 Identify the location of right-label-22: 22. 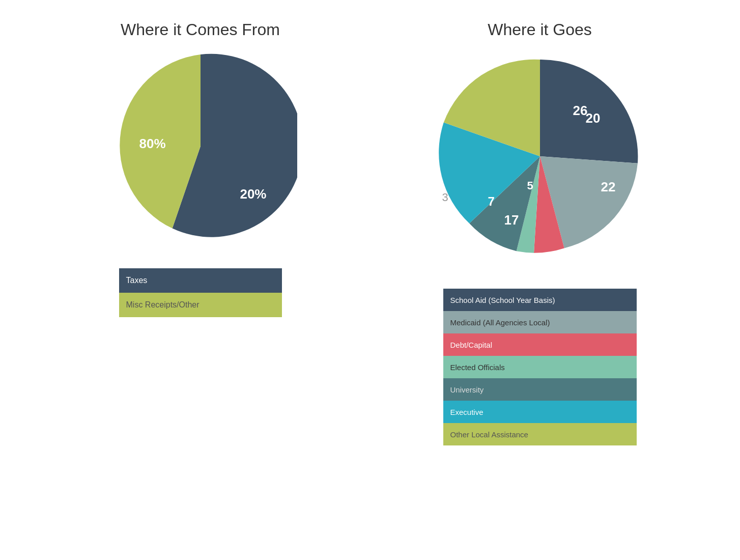
(609, 187).